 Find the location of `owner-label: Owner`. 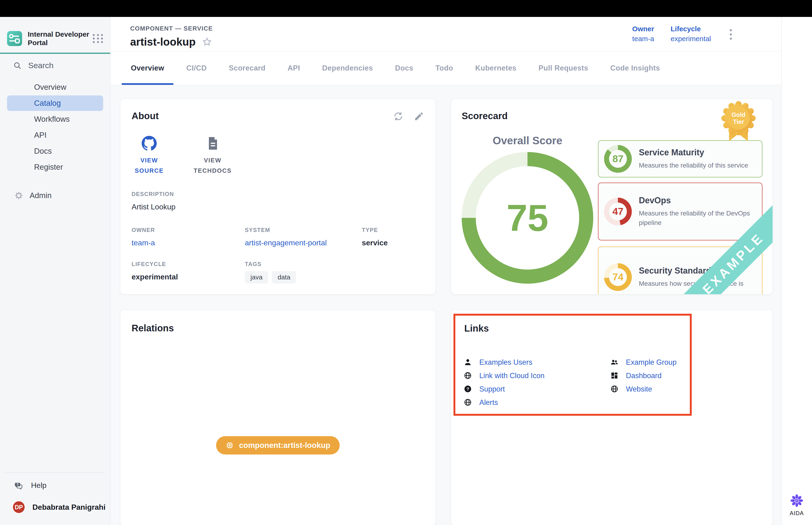

owner-label: Owner is located at coordinates (643, 29).